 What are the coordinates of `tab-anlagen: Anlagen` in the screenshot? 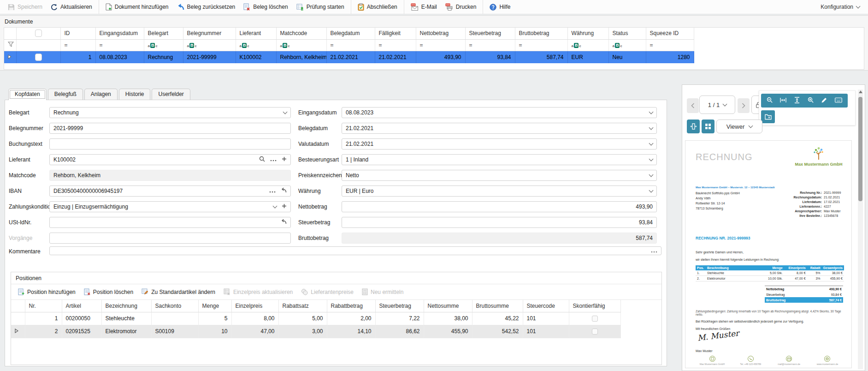 It's located at (101, 94).